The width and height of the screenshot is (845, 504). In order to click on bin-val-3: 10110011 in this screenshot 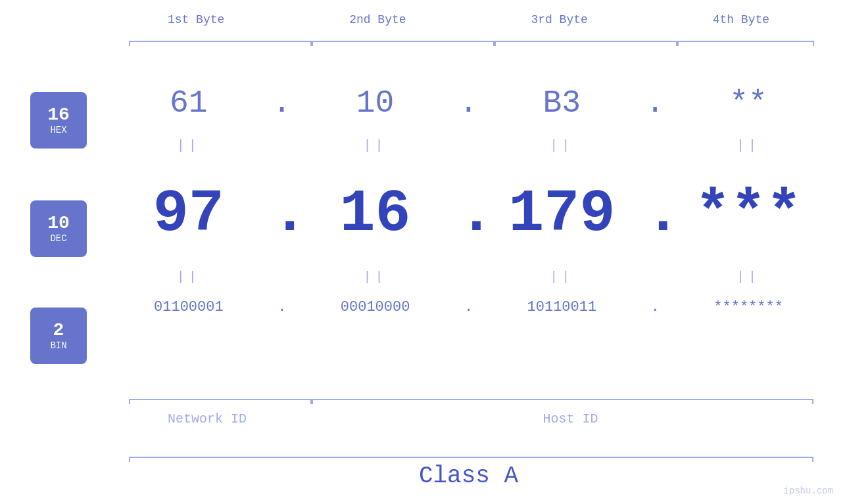, I will do `click(562, 308)`.